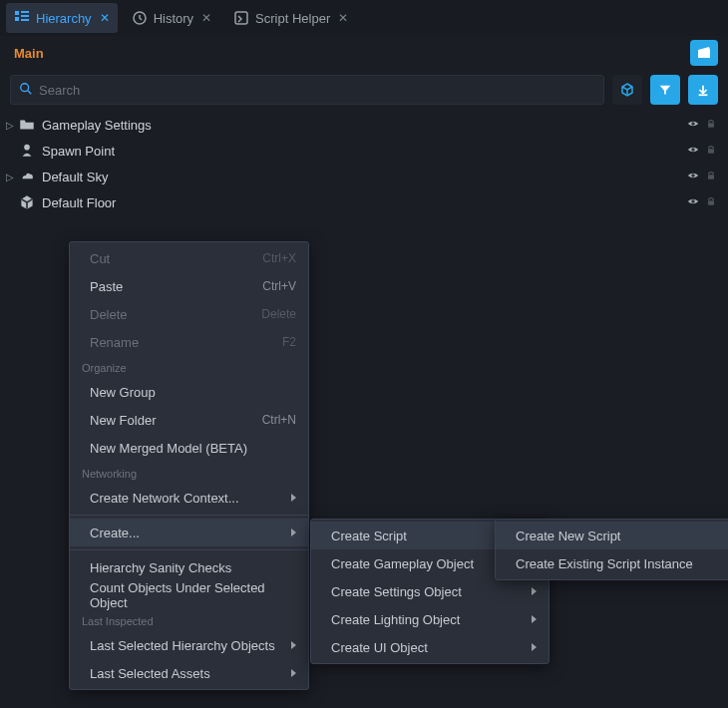  What do you see at coordinates (317, 90) in the screenshot?
I see `search-input` at bounding box center [317, 90].